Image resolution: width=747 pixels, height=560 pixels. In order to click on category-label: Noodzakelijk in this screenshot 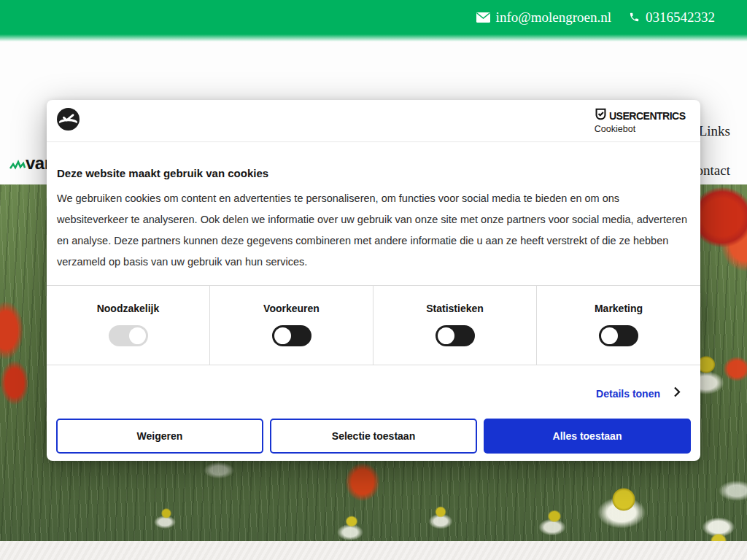, I will do `click(128, 308)`.